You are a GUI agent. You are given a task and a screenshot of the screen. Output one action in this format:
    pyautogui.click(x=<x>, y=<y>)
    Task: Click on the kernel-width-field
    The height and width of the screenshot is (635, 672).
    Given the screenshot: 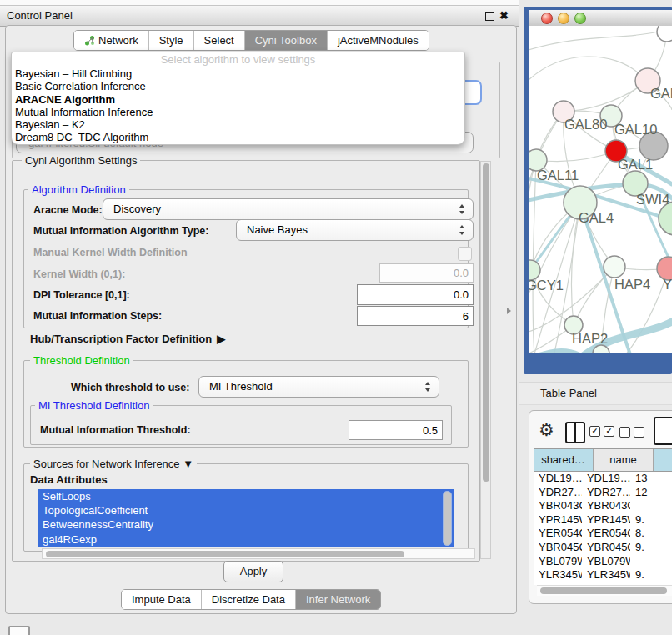 What is the action you would take?
    pyautogui.click(x=427, y=273)
    